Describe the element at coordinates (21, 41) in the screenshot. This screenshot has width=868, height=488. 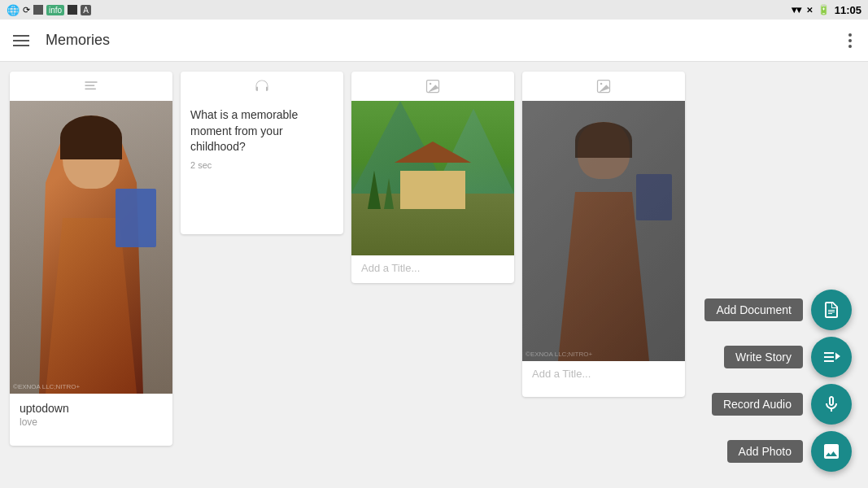
I see `hamburger-menu` at that location.